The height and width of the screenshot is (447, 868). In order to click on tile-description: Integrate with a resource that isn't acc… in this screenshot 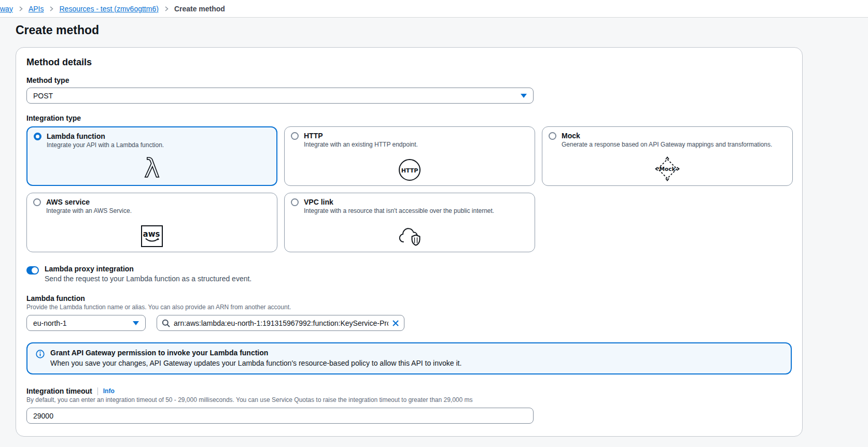, I will do `click(416, 211)`.